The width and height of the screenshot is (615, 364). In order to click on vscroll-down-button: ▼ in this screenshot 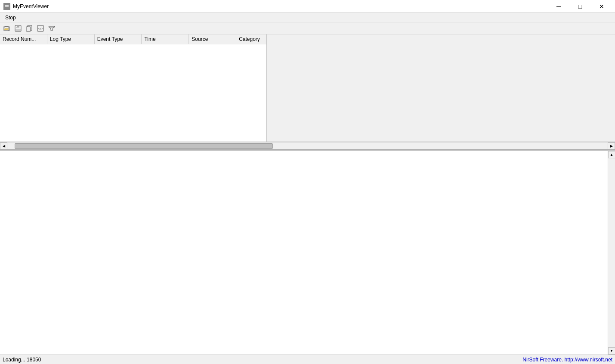, I will do `click(612, 351)`.